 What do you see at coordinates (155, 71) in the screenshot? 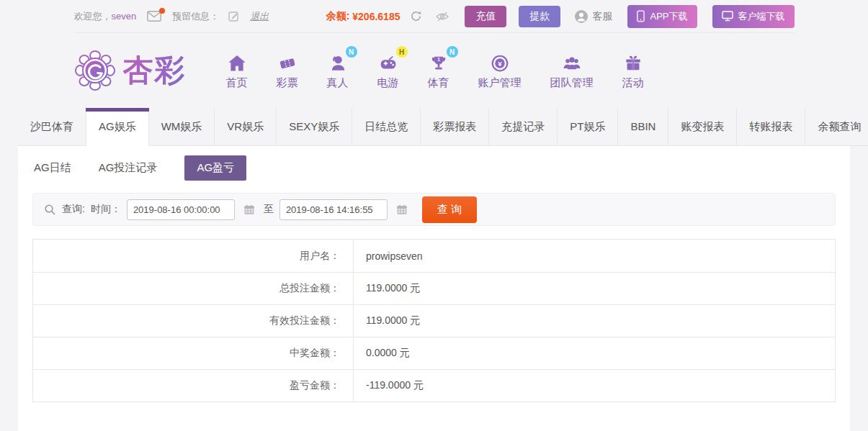
I see `logo-text: 杏彩` at bounding box center [155, 71].